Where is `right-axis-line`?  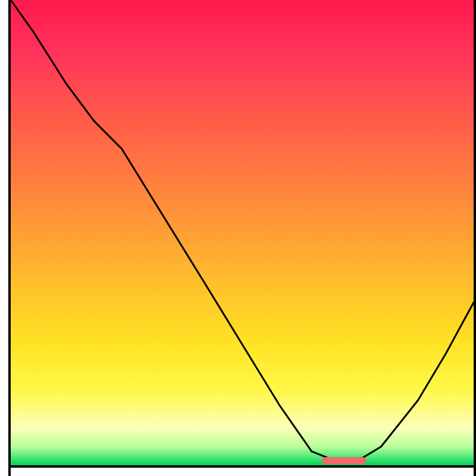
right-axis-line is located at coordinates (475, 238).